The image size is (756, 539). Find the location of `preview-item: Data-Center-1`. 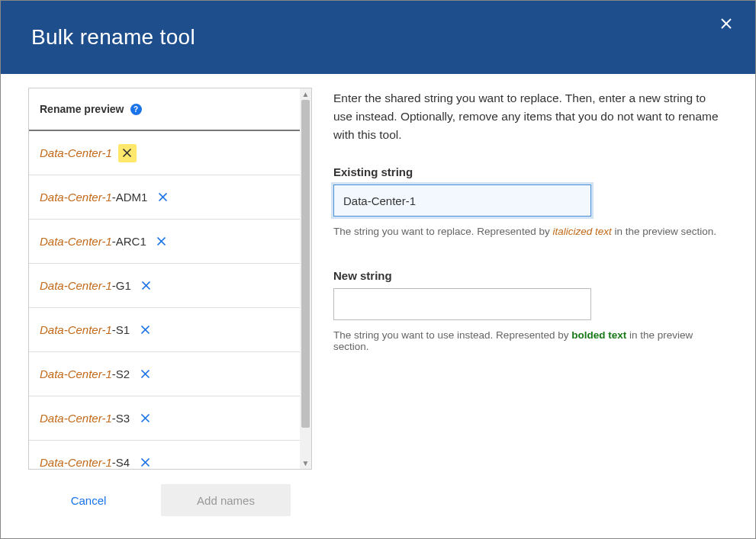

preview-item: Data-Center-1 is located at coordinates (165, 153).